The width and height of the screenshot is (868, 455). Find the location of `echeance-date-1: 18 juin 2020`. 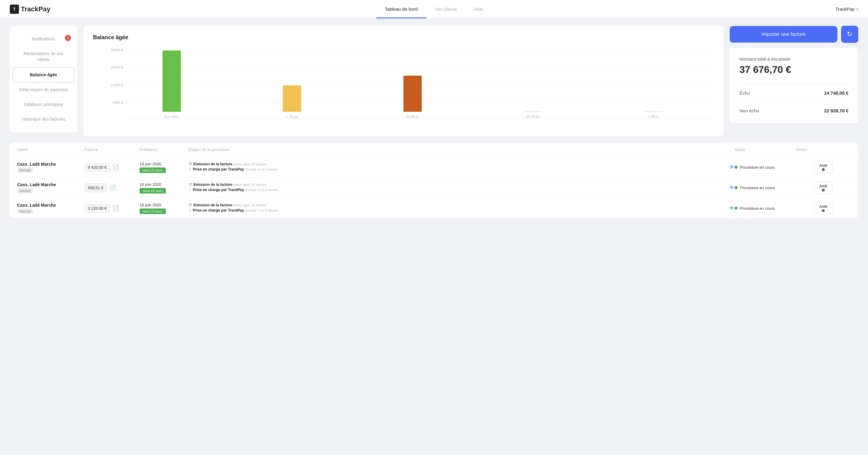

echeance-date-1: 18 juin 2020 is located at coordinates (164, 164).